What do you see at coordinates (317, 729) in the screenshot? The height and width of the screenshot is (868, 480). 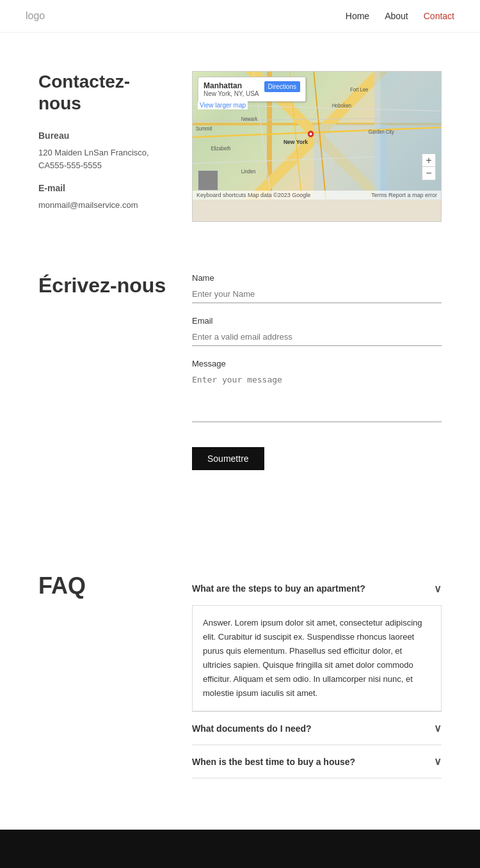 I see `faq-item-2: What documents do I need? ∨` at bounding box center [317, 729].